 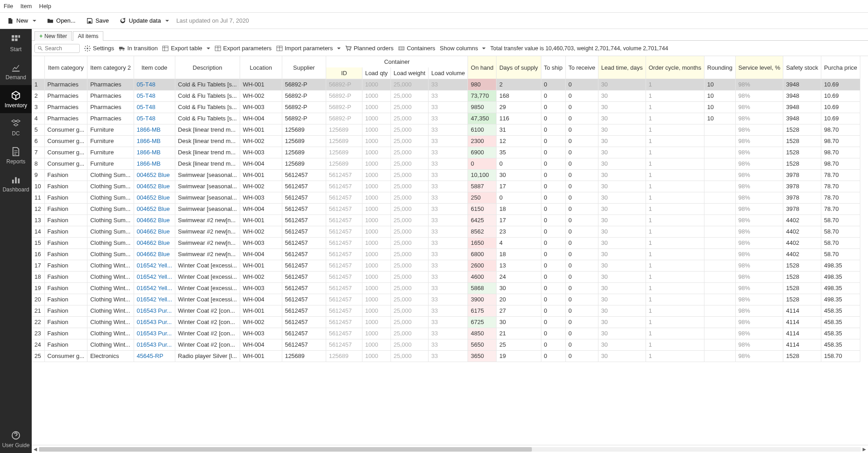 I want to click on cell-location: WH-003, so click(x=261, y=197).